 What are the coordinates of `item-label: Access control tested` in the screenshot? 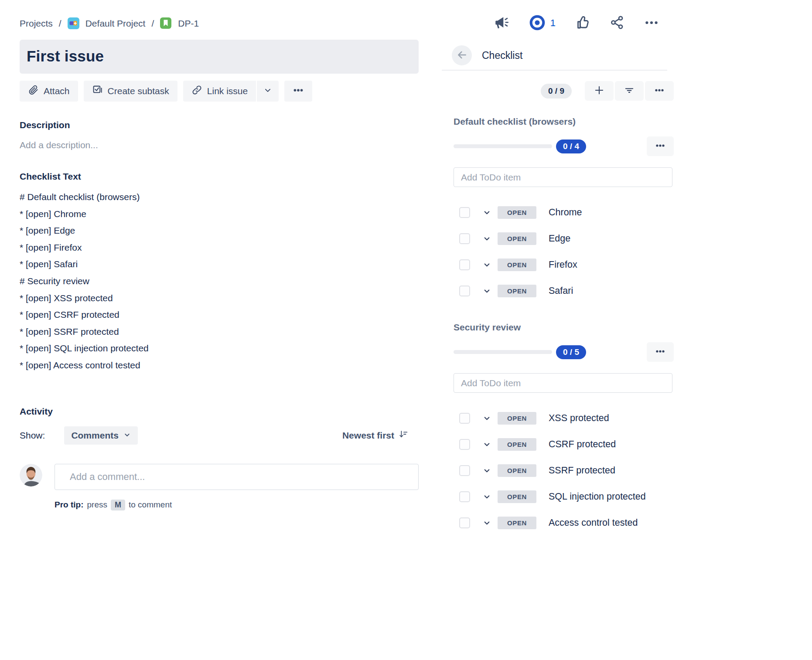 It's located at (593, 523).